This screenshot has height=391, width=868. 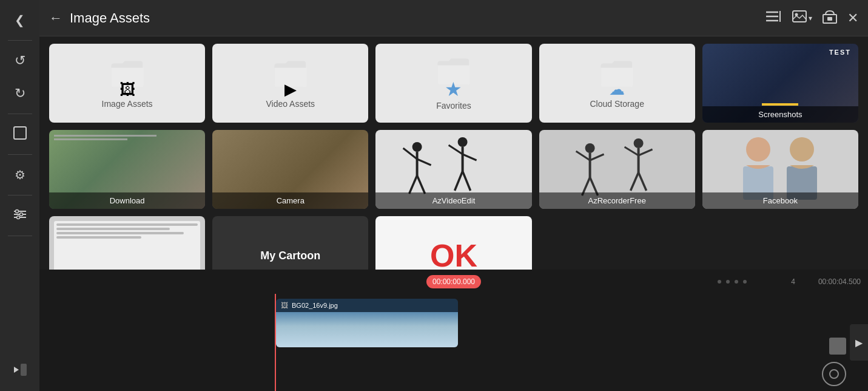 I want to click on record-button, so click(x=834, y=374).